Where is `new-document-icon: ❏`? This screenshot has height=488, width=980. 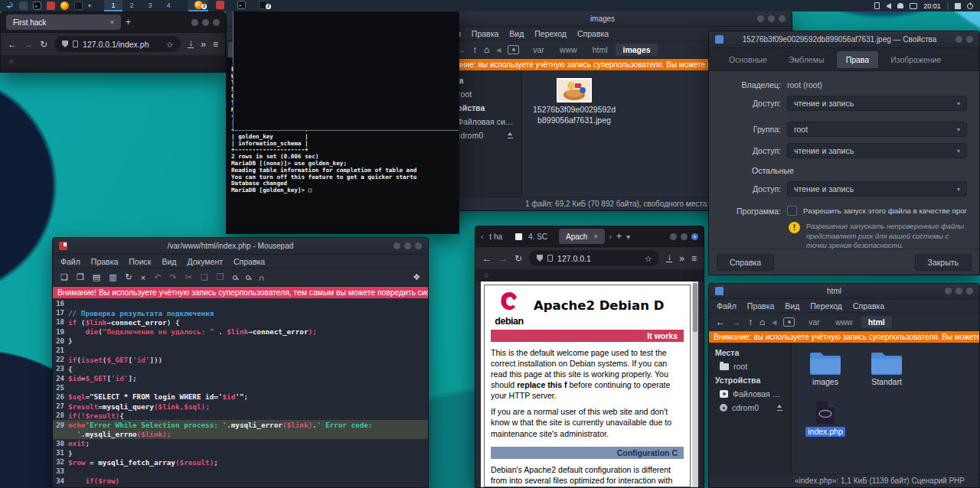 new-document-icon: ❏ is located at coordinates (64, 277).